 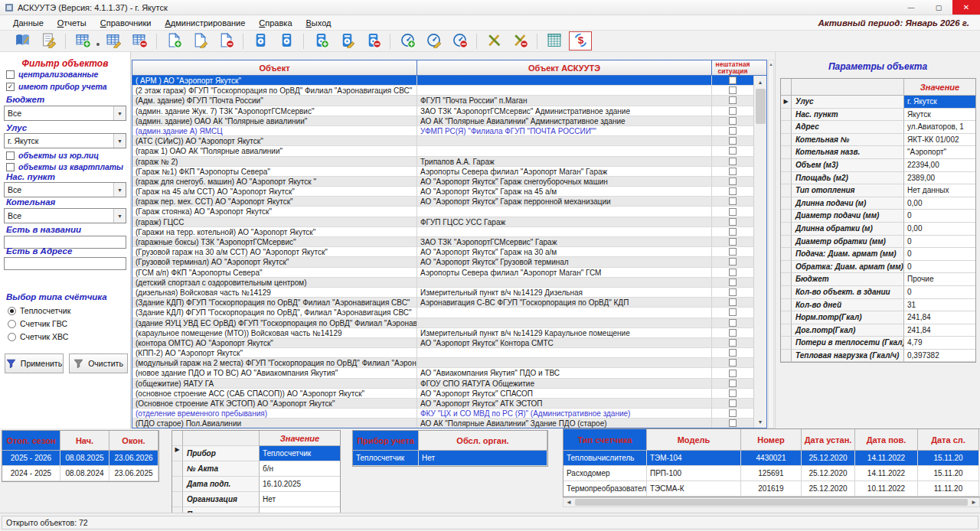 I want to click on radio-hvs: Счетчик ХВС, so click(x=38, y=337).